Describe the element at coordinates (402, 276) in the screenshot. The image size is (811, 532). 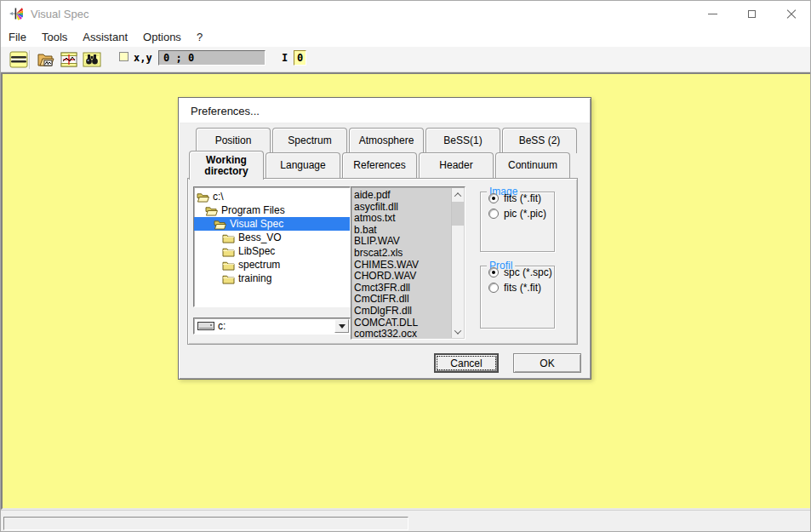
I see `file-item: CHORD.WAV` at that location.